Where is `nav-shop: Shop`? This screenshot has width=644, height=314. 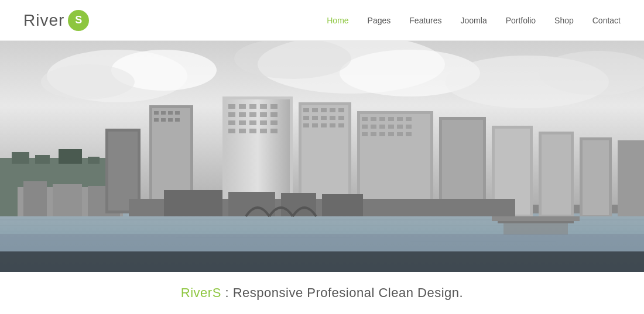 nav-shop: Shop is located at coordinates (564, 20).